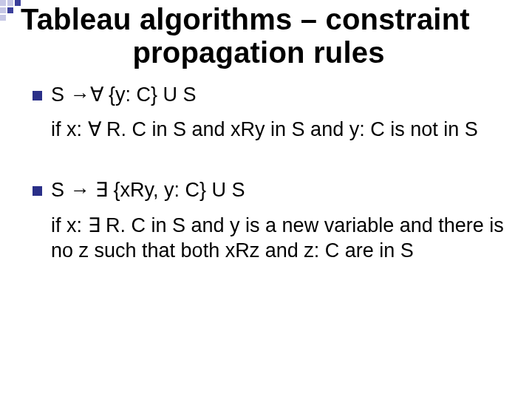 The height and width of the screenshot is (399, 532). Describe the element at coordinates (272, 168) in the screenshot. I see `spacer` at that location.